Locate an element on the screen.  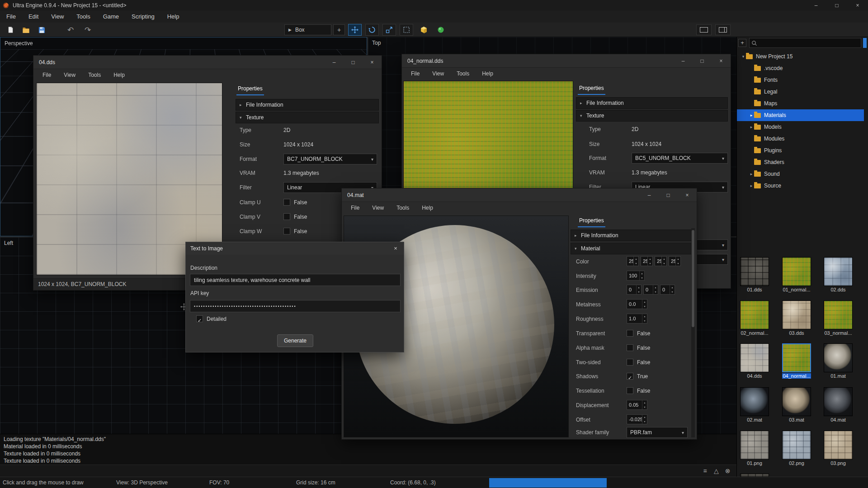
close-icon: × is located at coordinates (396, 249).